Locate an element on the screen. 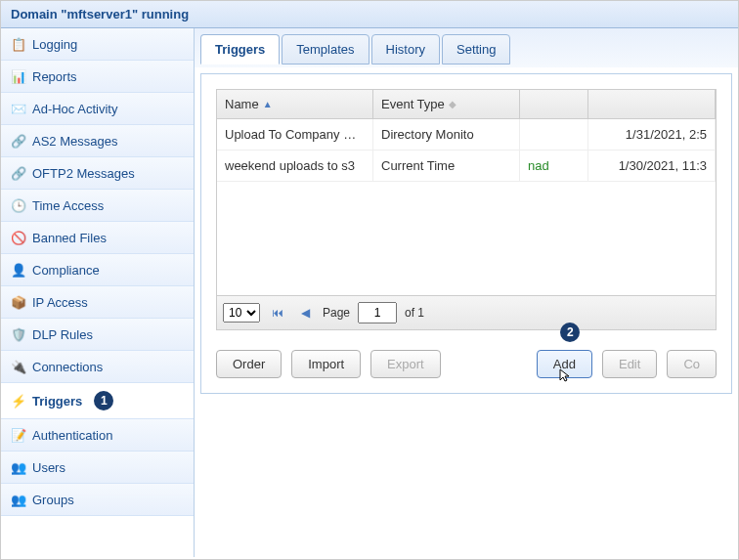  sidebar-item-banned-files: 🚫Banned Files is located at coordinates (98, 238).